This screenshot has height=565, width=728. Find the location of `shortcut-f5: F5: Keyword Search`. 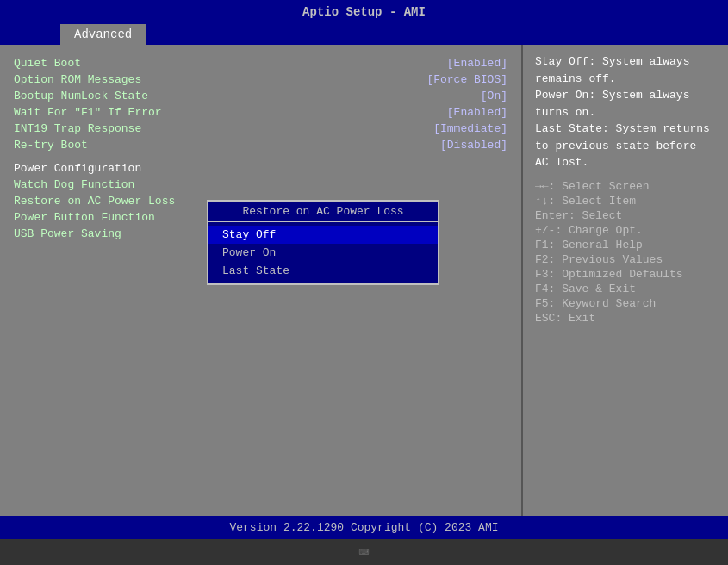

shortcut-f5: F5: Keyword Search is located at coordinates (625, 303).